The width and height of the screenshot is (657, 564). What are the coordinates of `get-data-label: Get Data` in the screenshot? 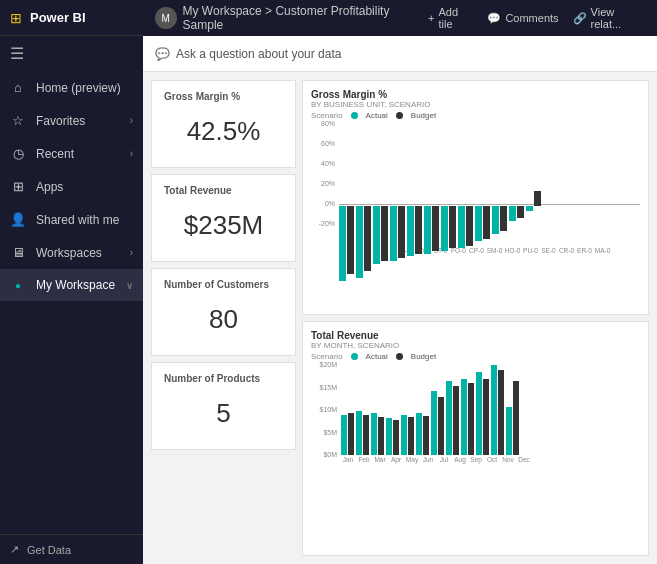 It's located at (49, 550).